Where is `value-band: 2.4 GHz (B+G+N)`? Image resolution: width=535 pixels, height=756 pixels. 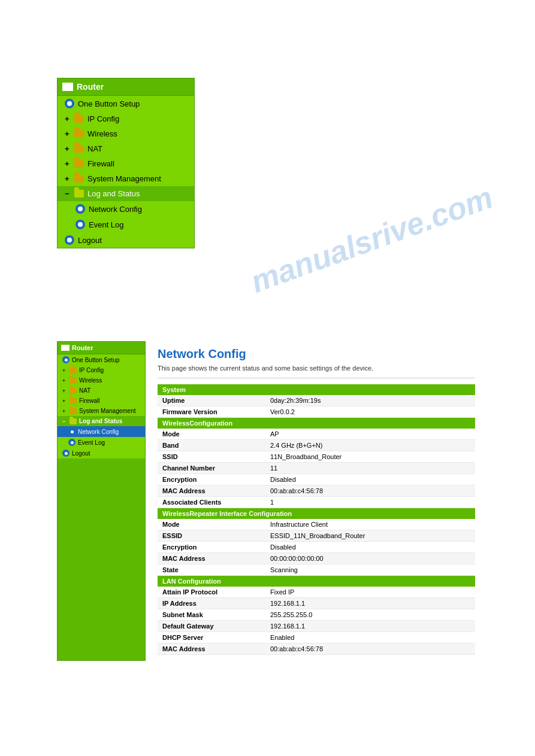
value-band: 2.4 GHz (B+G+N) is located at coordinates (370, 445).